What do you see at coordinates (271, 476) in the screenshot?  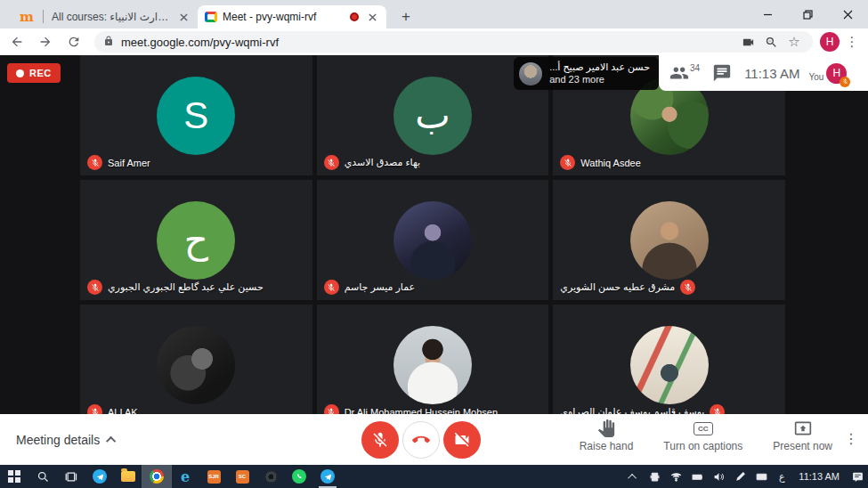 I see `taskbar-media-app` at bounding box center [271, 476].